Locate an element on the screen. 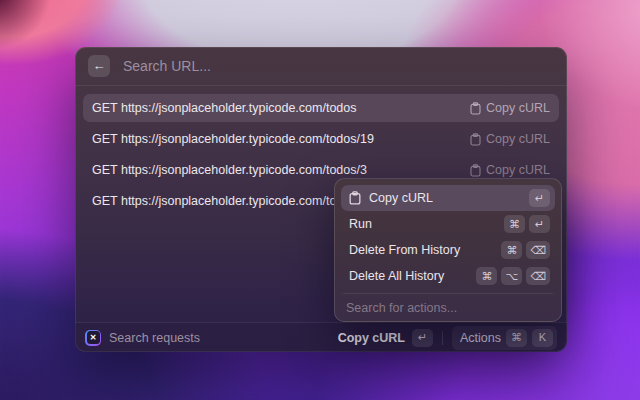 The width and height of the screenshot is (640, 400). footer-divider is located at coordinates (442, 338).